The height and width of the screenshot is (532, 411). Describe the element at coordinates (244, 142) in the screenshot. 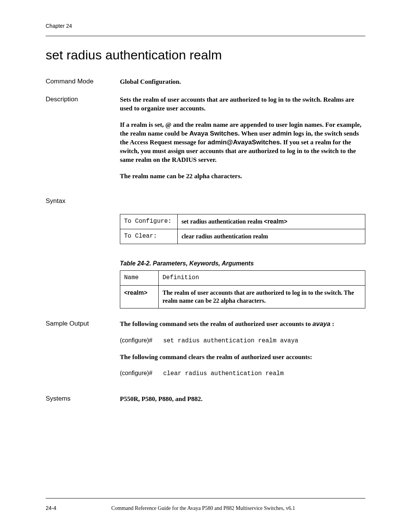

I see `desc-p2-full: admin@AvayaSwitches` at that location.